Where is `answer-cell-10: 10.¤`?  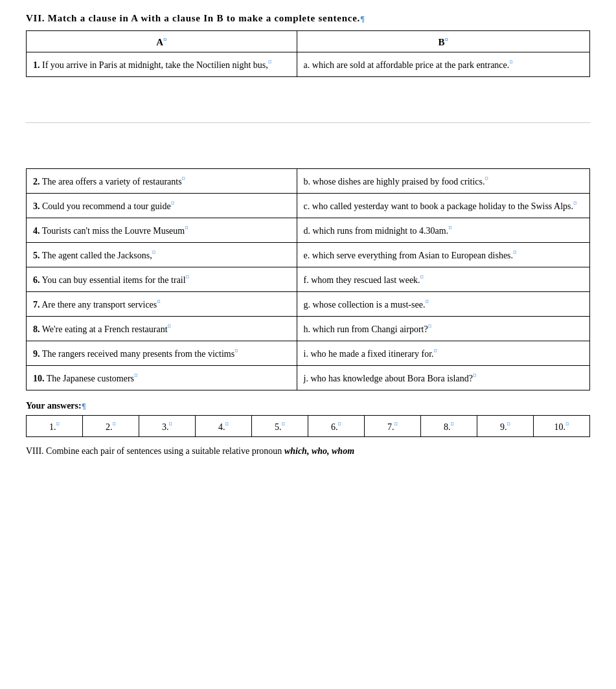 answer-cell-10: 10.¤ is located at coordinates (562, 426).